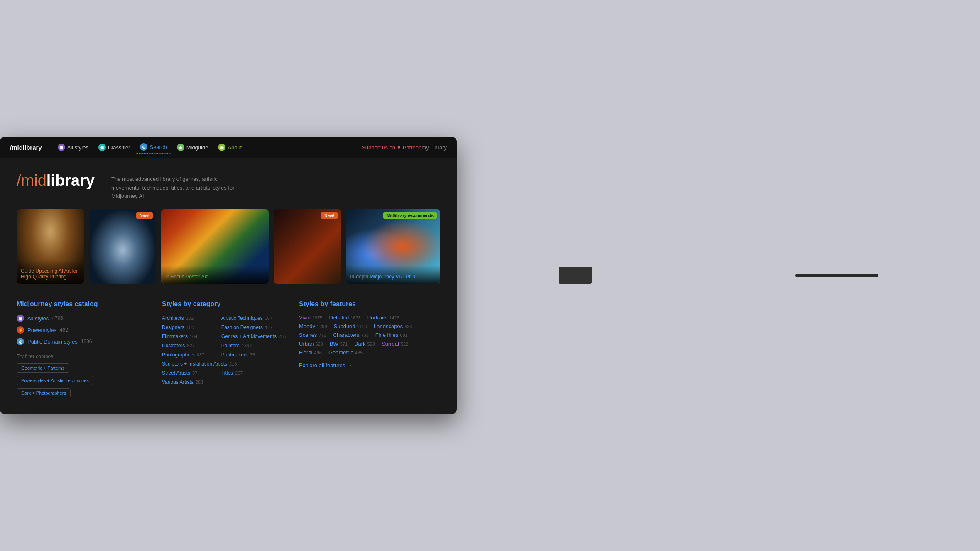 This screenshot has height=551, width=980. I want to click on nav-all-styles: ▦ All styles, so click(73, 147).